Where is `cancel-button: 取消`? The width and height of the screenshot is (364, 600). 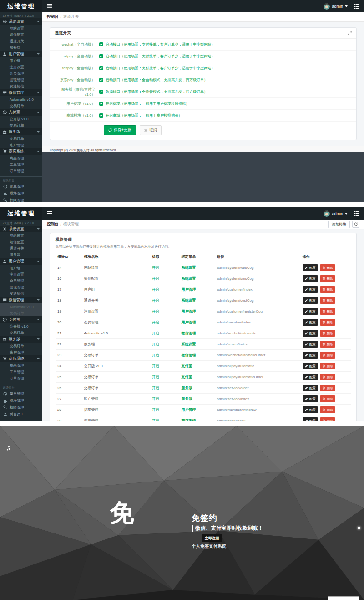 cancel-button: 取消 is located at coordinates (151, 130).